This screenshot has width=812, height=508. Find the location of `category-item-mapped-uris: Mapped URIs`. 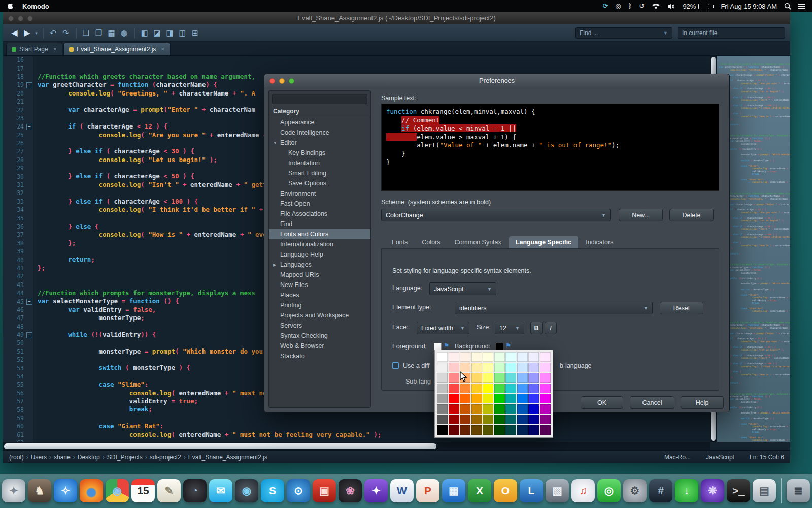

category-item-mapped-uris: Mapped URIs is located at coordinates (320, 275).